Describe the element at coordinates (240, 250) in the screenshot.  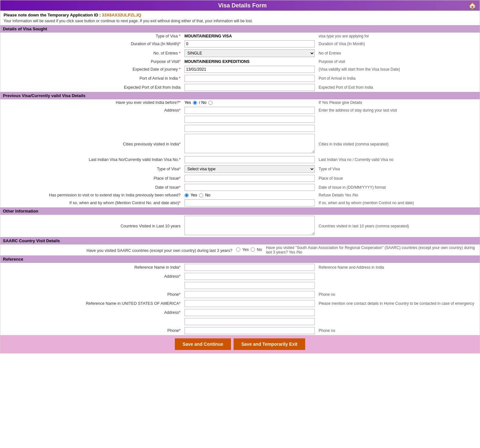
I see `row-saarc: Have you visited SAARC countries (except…` at that location.